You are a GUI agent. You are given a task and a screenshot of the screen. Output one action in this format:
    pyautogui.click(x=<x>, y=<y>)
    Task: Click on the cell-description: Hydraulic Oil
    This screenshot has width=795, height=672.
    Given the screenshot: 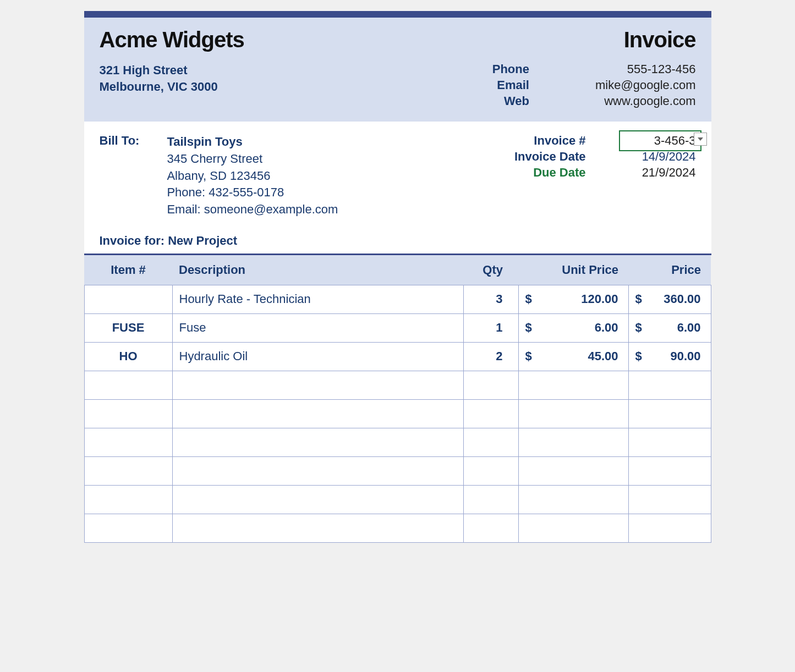 What is the action you would take?
    pyautogui.click(x=318, y=356)
    